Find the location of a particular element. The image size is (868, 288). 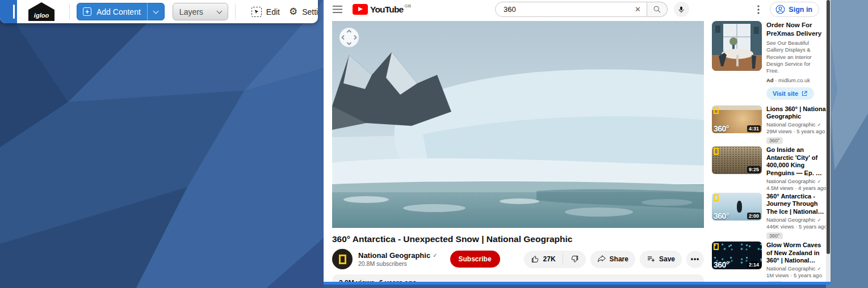

kebab-menu-icon is located at coordinates (758, 10).